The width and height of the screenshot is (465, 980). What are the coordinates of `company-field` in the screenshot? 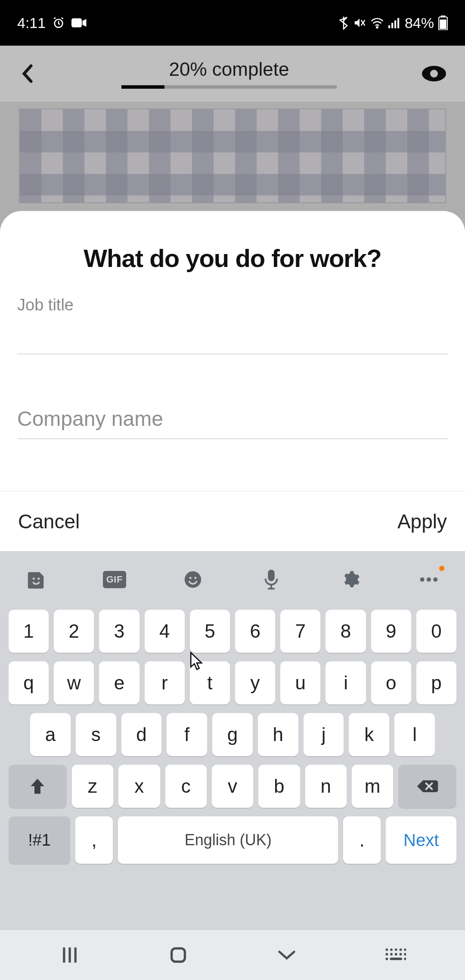 It's located at (232, 419).